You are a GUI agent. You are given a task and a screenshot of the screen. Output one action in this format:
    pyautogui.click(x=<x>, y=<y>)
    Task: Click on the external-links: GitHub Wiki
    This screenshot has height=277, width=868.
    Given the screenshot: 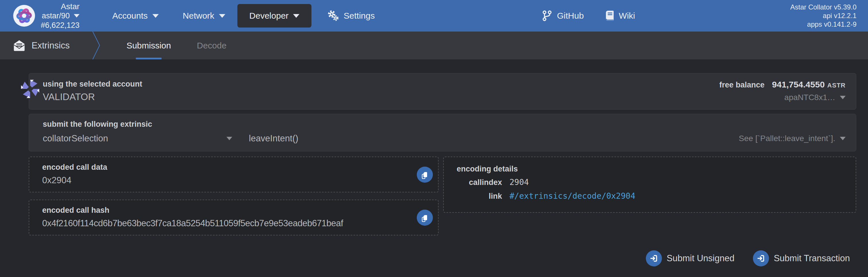 What is the action you would take?
    pyautogui.click(x=588, y=16)
    